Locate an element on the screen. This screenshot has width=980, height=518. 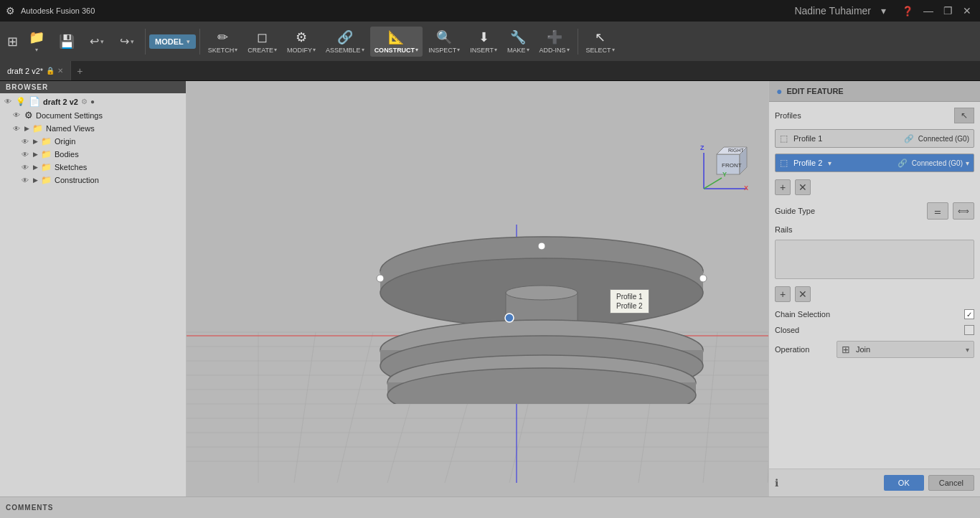
select-arrow: ▾ is located at coordinates (613, 50).